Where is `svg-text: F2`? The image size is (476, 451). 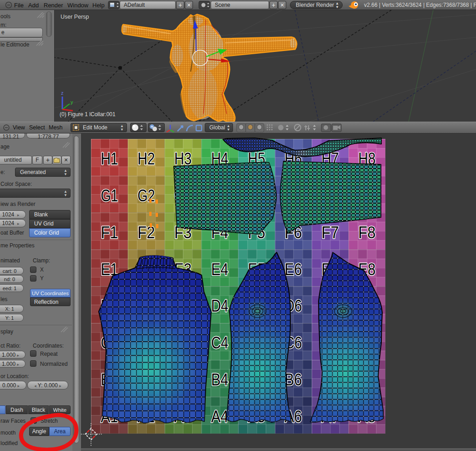
svg-text: F2 is located at coordinates (146, 232).